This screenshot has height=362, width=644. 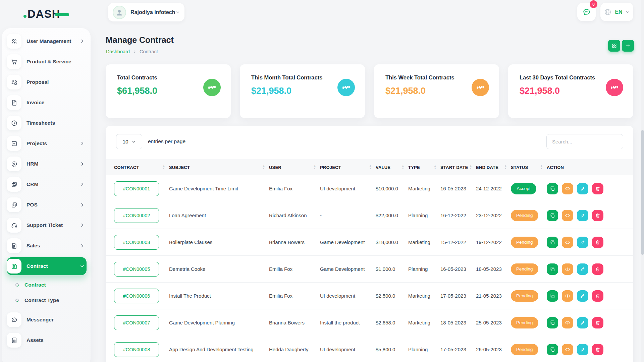 What do you see at coordinates (392, 168) in the screenshot?
I see `column-header-value: VALUE▲▼` at bounding box center [392, 168].